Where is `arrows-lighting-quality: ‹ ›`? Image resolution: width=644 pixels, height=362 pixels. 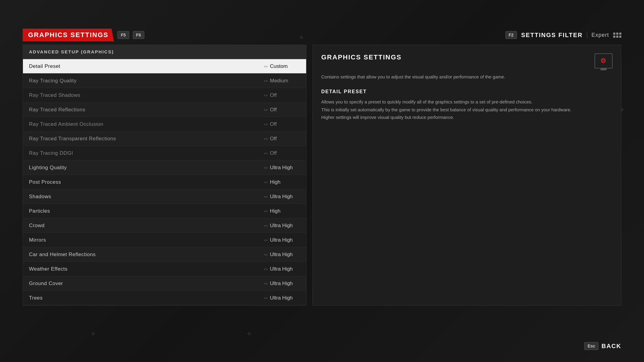 arrows-lighting-quality: ‹ › is located at coordinates (266, 168).